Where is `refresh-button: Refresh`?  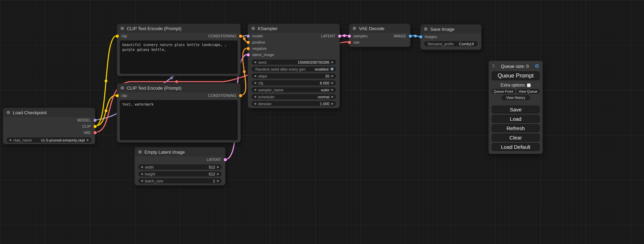
refresh-button: Refresh is located at coordinates (515, 128).